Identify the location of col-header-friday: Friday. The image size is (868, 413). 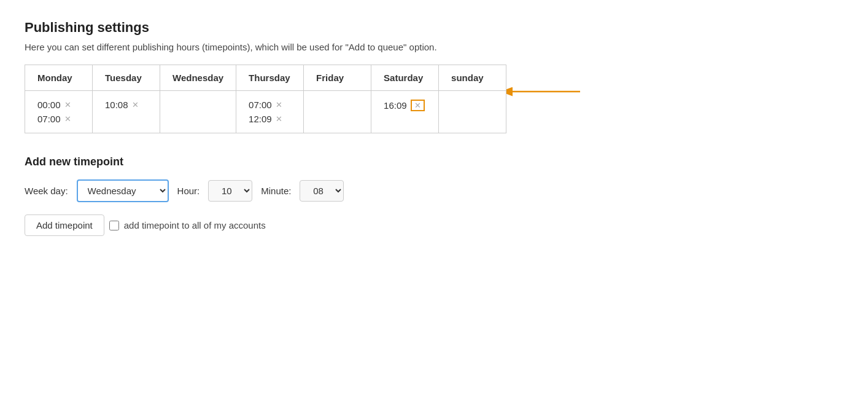
(338, 78).